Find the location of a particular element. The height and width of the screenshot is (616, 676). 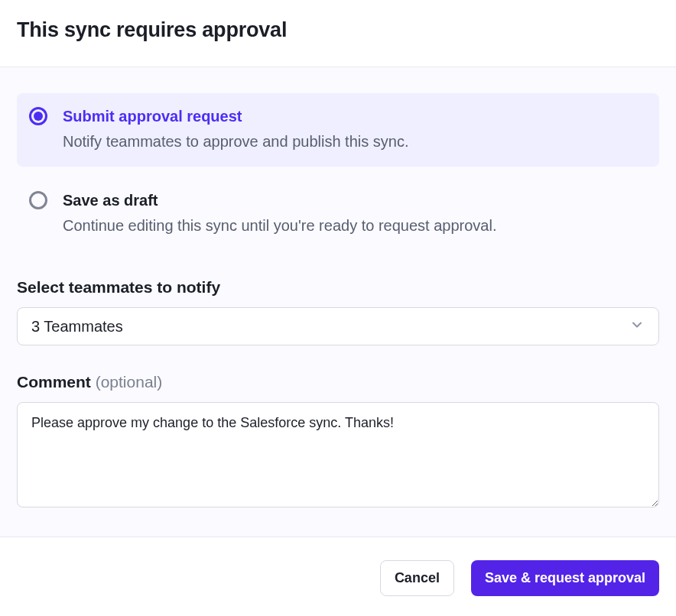

option-submit-description: Notify teammates to approve and publish … is located at coordinates (355, 141).